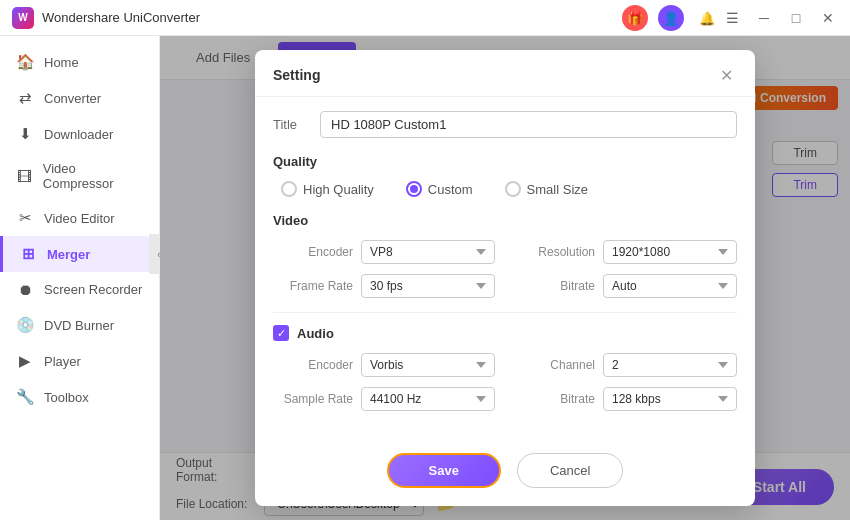  I want to click on audio-header: ✓ Audio, so click(505, 333).